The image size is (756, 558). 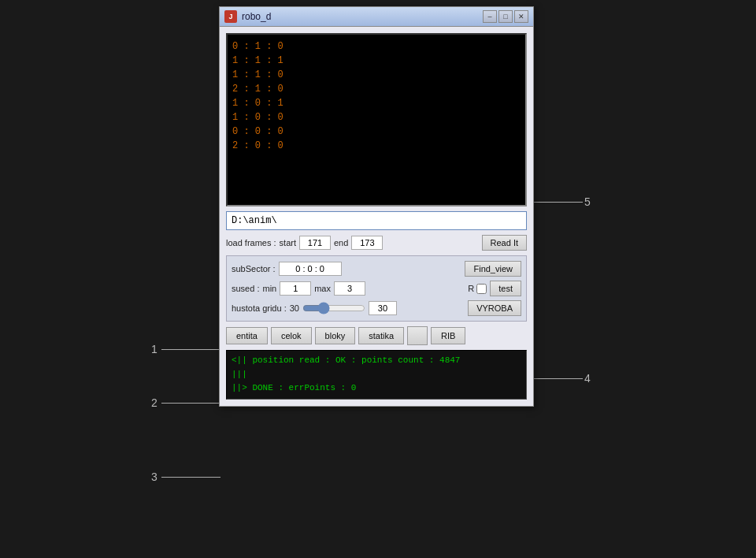 What do you see at coordinates (247, 17) in the screenshot?
I see `title-bar-left: J robo_d` at bounding box center [247, 17].